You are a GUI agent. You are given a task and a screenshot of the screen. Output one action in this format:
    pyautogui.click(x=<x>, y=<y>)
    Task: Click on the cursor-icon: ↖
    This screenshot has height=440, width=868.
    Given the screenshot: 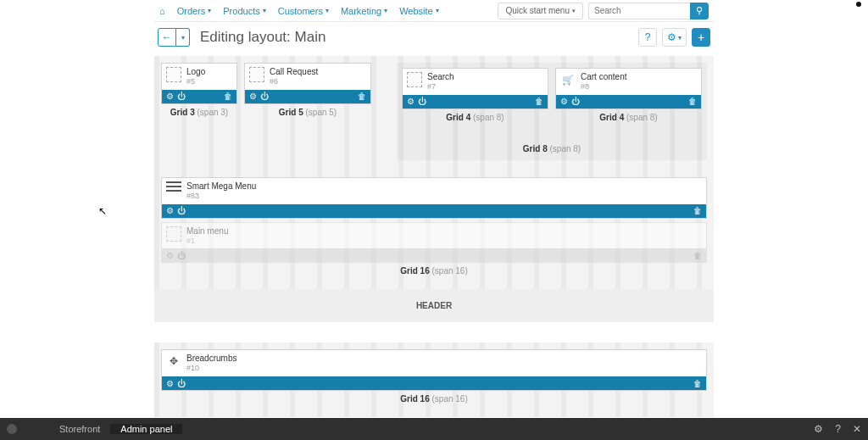 What is the action you would take?
    pyautogui.click(x=103, y=211)
    